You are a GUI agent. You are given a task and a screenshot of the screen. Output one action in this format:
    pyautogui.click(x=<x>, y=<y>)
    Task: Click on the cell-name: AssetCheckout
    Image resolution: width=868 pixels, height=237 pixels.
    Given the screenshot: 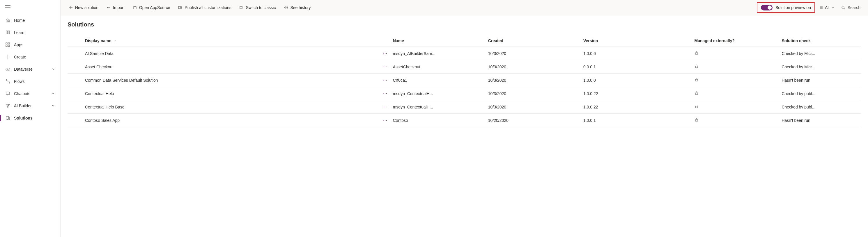 What is the action you would take?
    pyautogui.click(x=441, y=67)
    